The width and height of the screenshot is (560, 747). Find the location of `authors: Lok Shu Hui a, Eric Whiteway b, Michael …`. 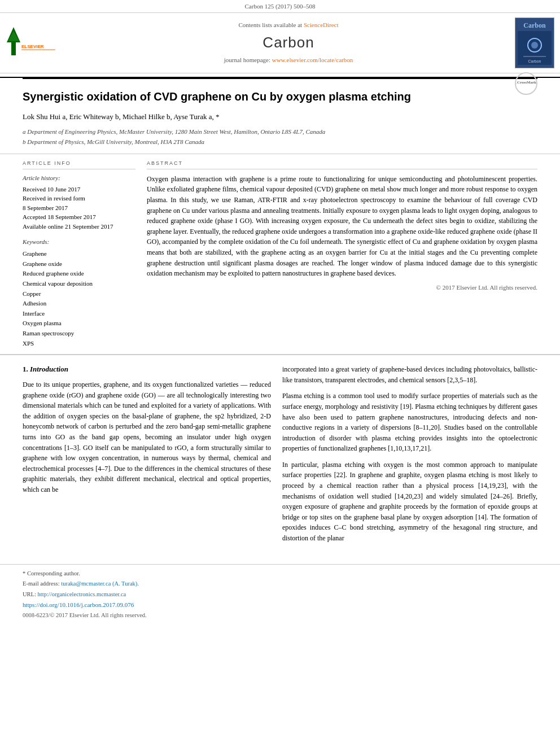

authors: Lok Shu Hui a, Eric Whiteway b, Michael … is located at coordinates (121, 116).